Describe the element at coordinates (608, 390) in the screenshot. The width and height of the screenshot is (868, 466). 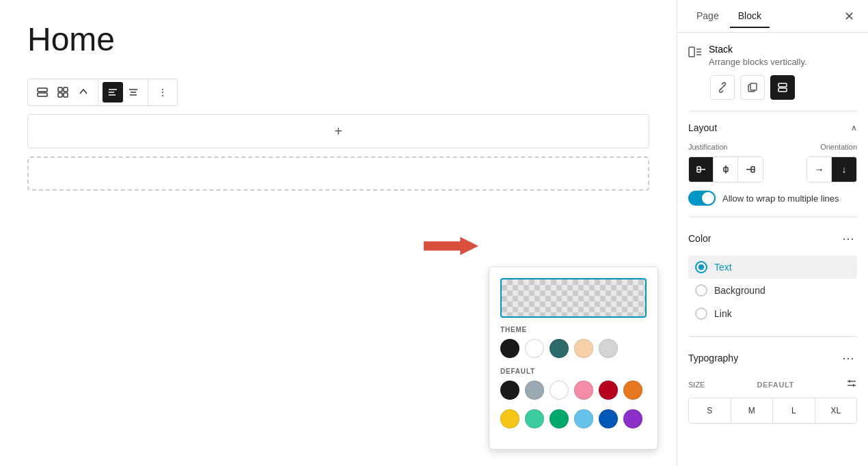
I see `swatch-default-red` at that location.